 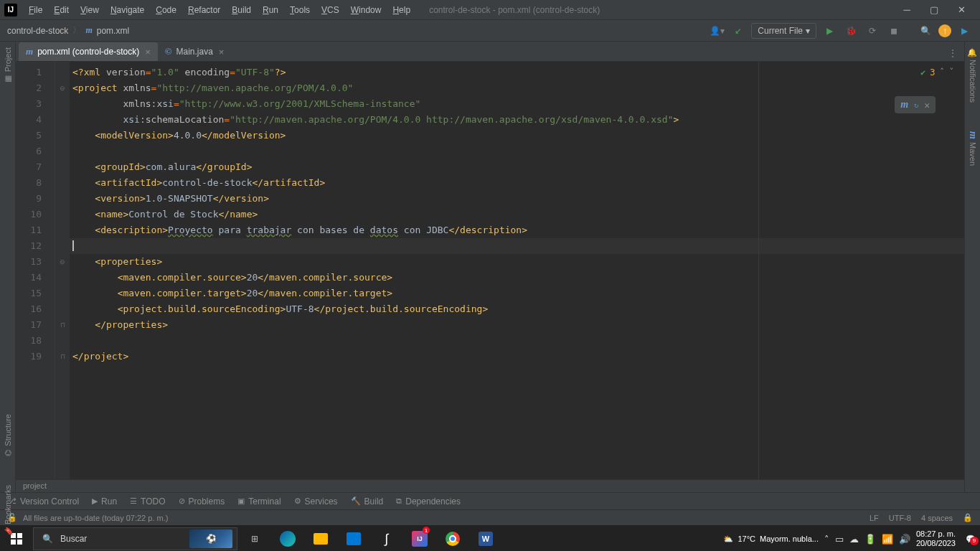 I want to click on stop-button: ◼, so click(x=894, y=31).